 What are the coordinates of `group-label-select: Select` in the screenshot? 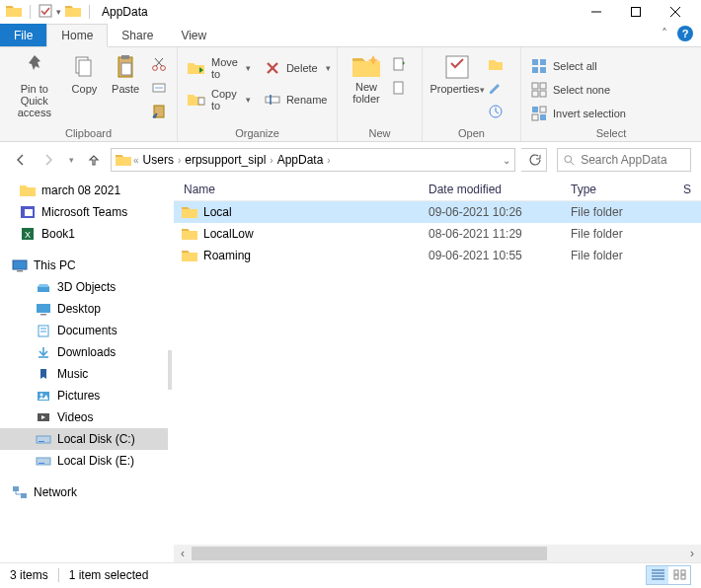 It's located at (611, 134).